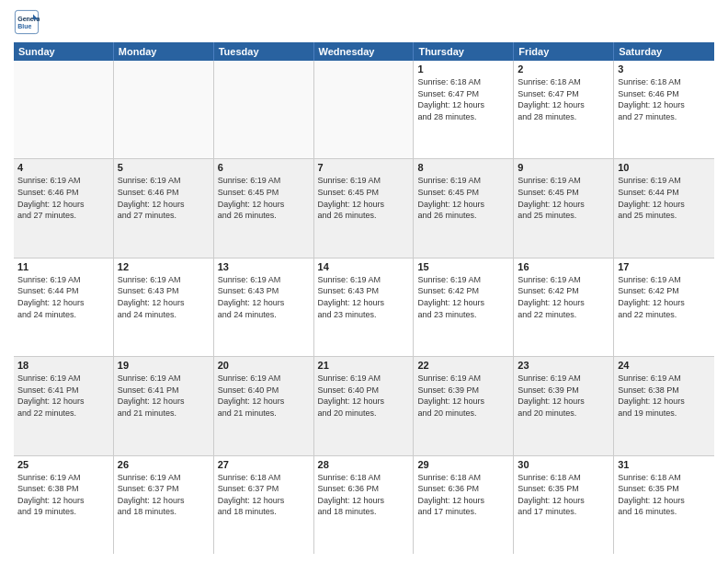 Image resolution: width=728 pixels, height=563 pixels. I want to click on cal-cell-5: 5Sunrise: 6:19 AMSunset: 6:46 PMDaylight…, so click(164, 208).